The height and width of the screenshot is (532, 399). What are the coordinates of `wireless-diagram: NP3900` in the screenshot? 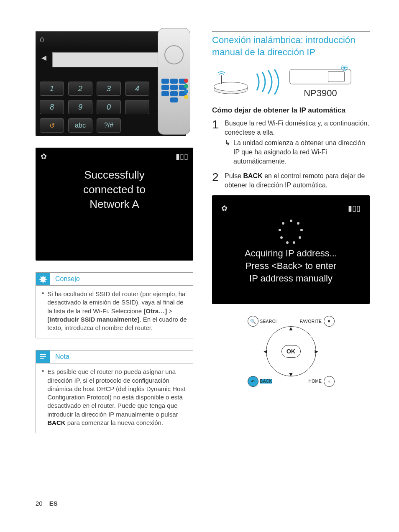 It's located at (291, 82).